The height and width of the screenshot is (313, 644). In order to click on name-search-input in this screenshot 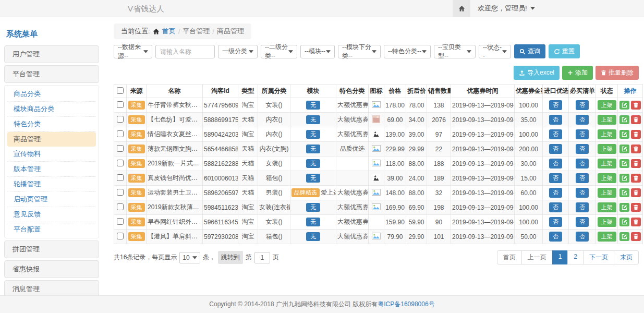, I will do `click(185, 52)`.